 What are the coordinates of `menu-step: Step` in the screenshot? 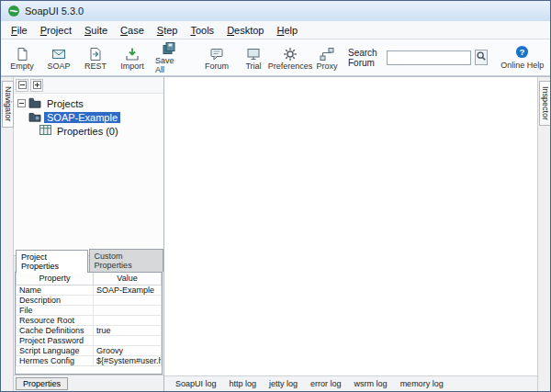 It's located at (167, 30).